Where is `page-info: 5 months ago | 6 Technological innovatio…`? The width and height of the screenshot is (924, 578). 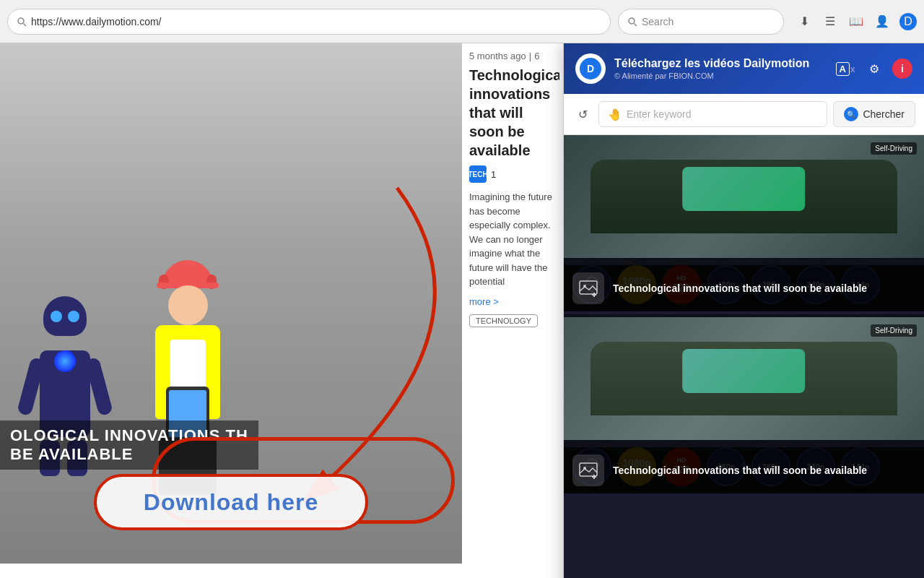 page-info: 5 months ago | 6 Technological innovatio… is located at coordinates (511, 311).